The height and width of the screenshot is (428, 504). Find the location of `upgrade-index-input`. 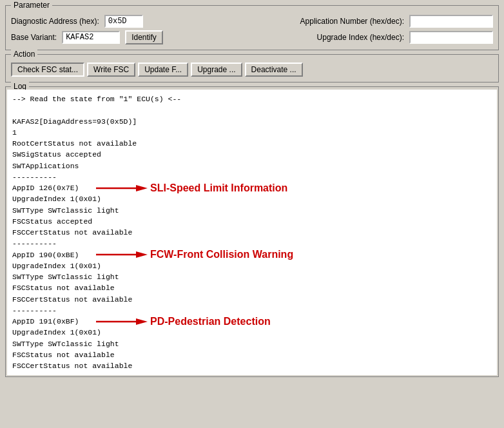

upgrade-index-input is located at coordinates (451, 37).